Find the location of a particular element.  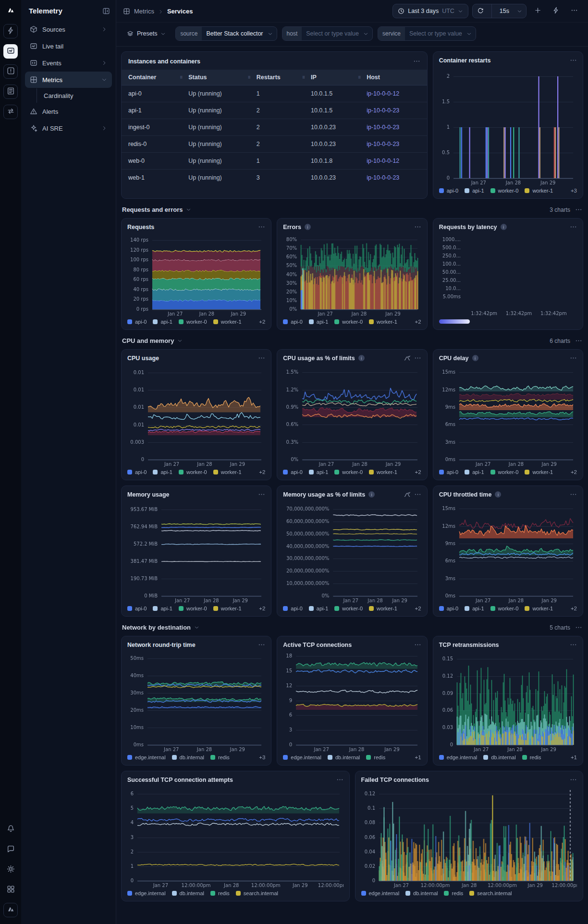

table-row: web-1Up (running)310.0.0.23ip-10-0-0-23 is located at coordinates (274, 178).